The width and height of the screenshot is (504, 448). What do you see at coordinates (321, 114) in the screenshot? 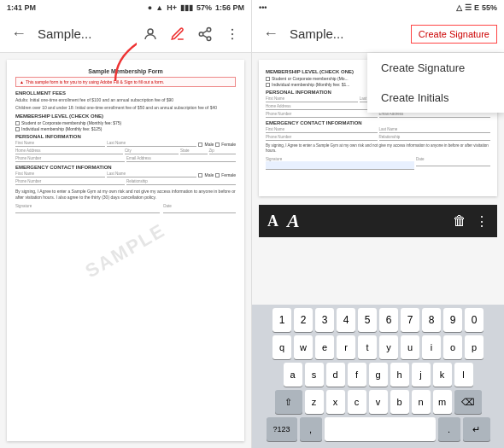
I see `right-phone: Phone Number` at bounding box center [321, 114].